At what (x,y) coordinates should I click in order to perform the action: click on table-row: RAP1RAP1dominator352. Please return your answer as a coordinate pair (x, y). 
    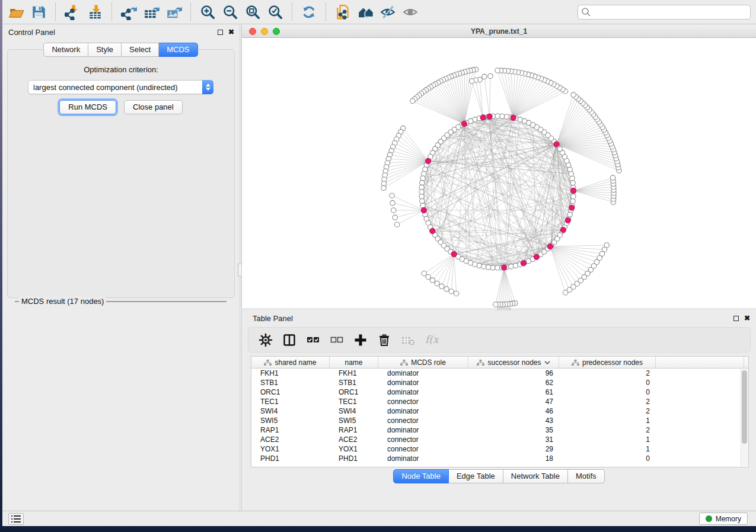
    Looking at the image, I should click on (500, 430).